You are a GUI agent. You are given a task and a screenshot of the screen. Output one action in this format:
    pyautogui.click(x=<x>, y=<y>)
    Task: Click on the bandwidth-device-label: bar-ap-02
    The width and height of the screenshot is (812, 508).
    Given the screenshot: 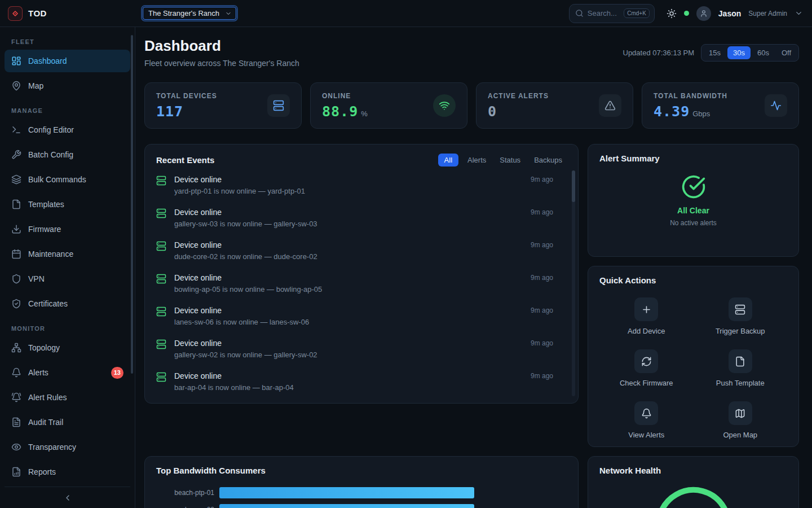 What is the action you would take?
    pyautogui.click(x=188, y=507)
    